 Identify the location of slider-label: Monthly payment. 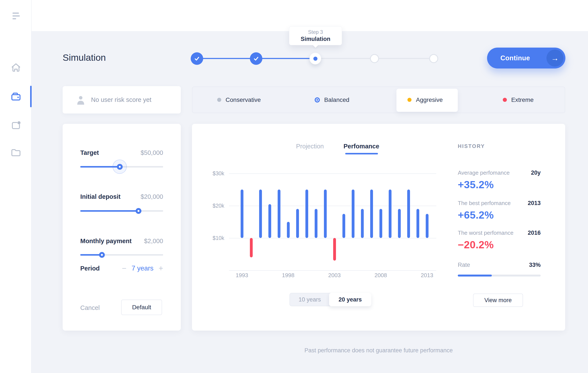
(106, 241).